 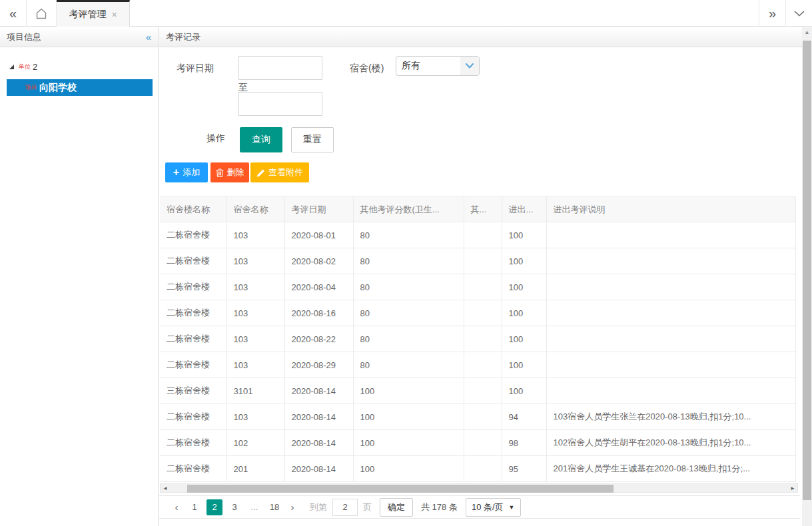 What do you see at coordinates (440, 507) in the screenshot?
I see `total-count-label: 共 178 条` at bounding box center [440, 507].